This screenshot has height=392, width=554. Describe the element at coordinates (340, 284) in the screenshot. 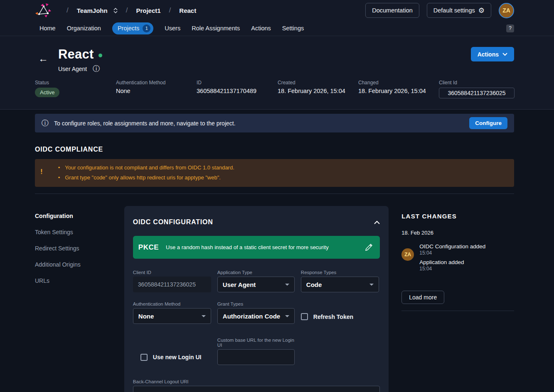

I see `response-types-select: Code` at that location.